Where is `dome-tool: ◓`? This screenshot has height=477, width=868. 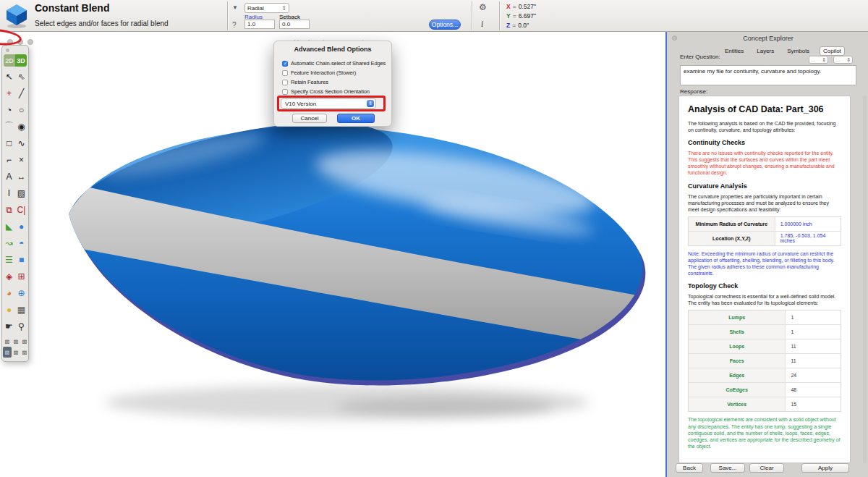 dome-tool: ◓ is located at coordinates (22, 243).